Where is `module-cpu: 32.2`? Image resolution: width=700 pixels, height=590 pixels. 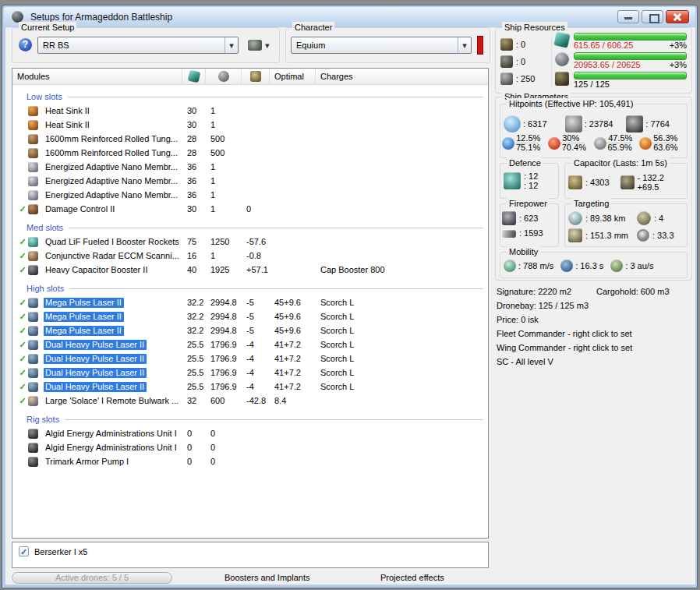 module-cpu: 32.2 is located at coordinates (199, 330).